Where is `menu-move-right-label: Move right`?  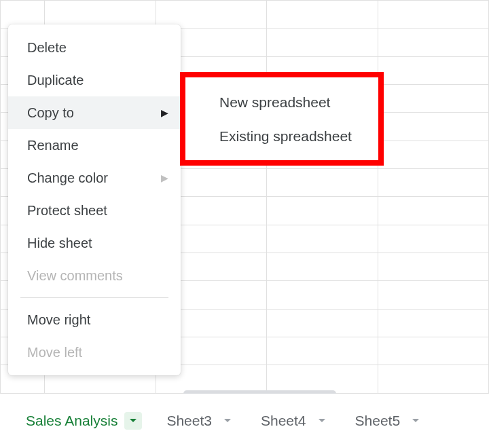 menu-move-right-label: Move right is located at coordinates (58, 320).